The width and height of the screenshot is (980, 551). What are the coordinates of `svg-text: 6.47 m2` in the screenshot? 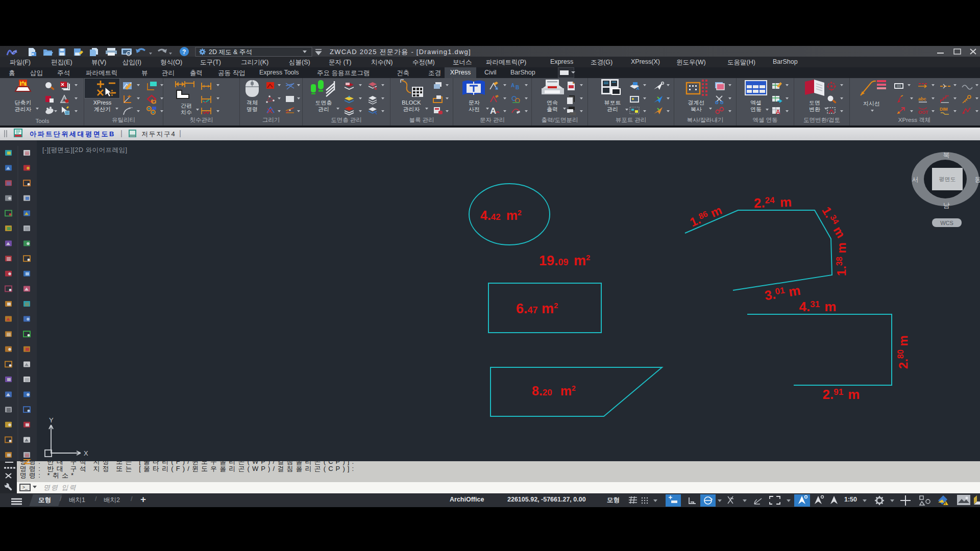 It's located at (537, 309).